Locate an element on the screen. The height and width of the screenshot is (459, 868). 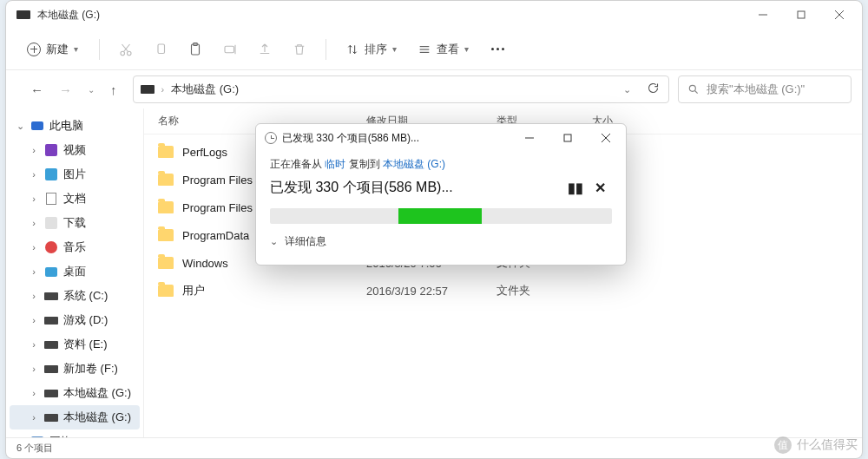
dialog-maximize-button is located at coordinates (568, 138).